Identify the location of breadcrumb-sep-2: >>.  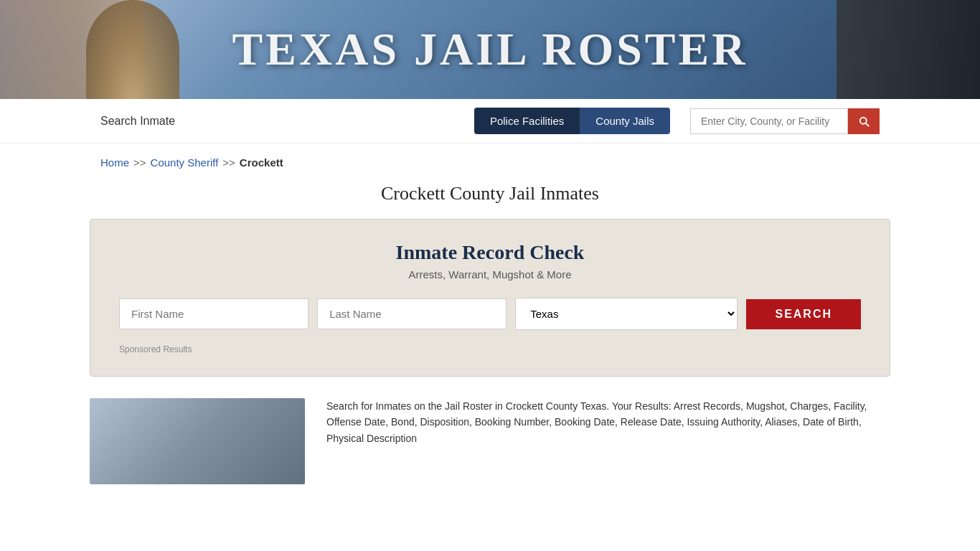
(229, 162).